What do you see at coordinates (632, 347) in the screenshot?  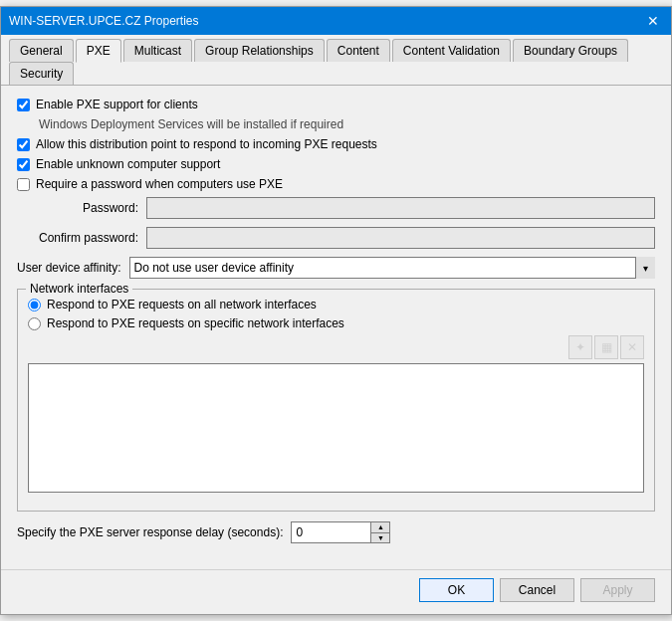 I see `delete-icon: ✕` at bounding box center [632, 347].